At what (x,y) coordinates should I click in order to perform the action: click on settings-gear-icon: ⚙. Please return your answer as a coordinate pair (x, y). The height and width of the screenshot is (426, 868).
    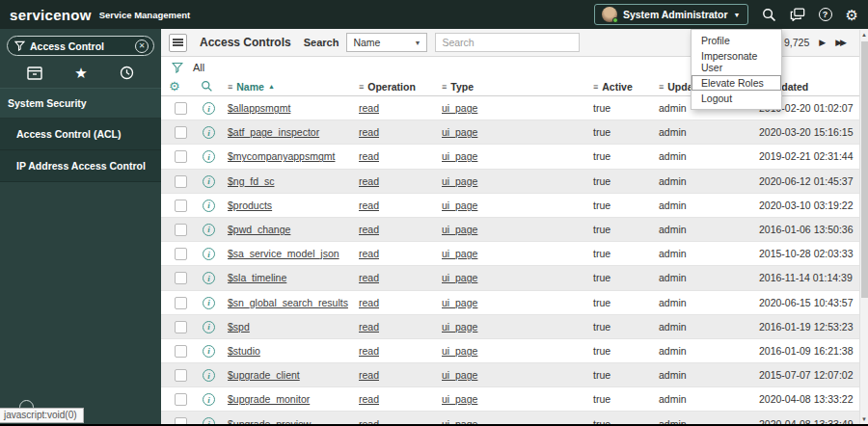
    Looking at the image, I should click on (853, 15).